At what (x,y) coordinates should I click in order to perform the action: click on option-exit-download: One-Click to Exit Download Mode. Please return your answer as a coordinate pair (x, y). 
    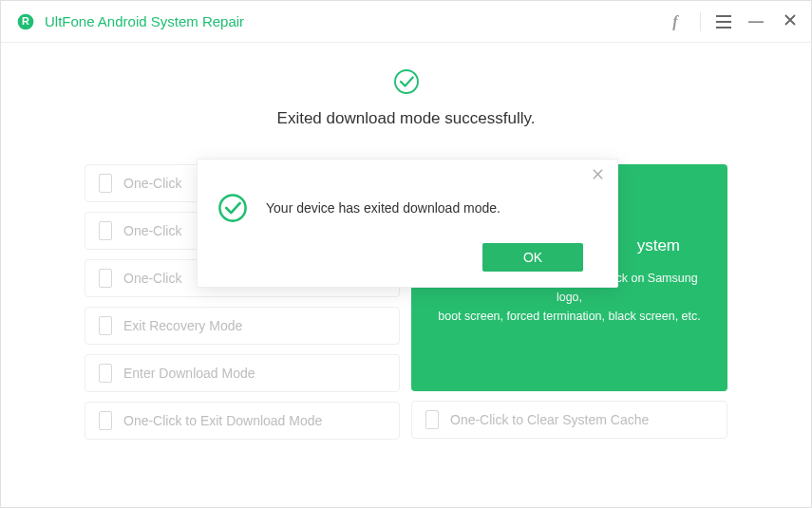
    Looking at the image, I should click on (242, 421).